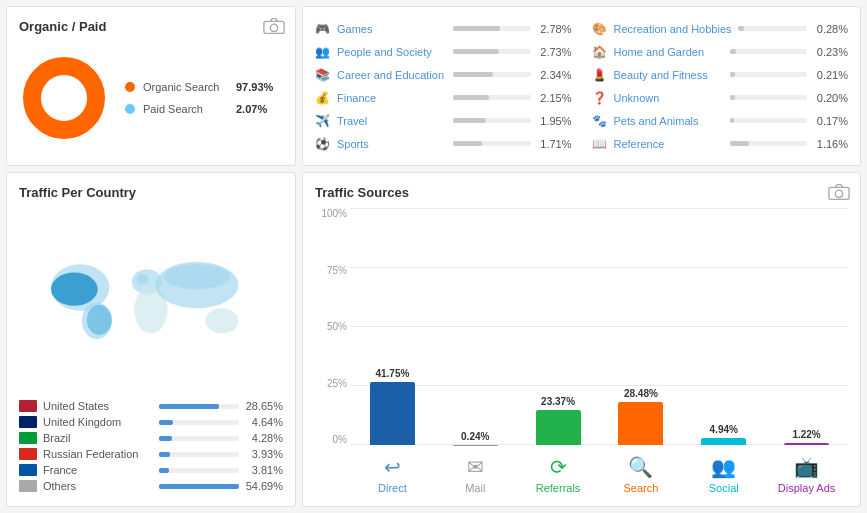 This screenshot has height=513, width=867. I want to click on category-item: ❓ Unknown 0.20%, so click(720, 98).